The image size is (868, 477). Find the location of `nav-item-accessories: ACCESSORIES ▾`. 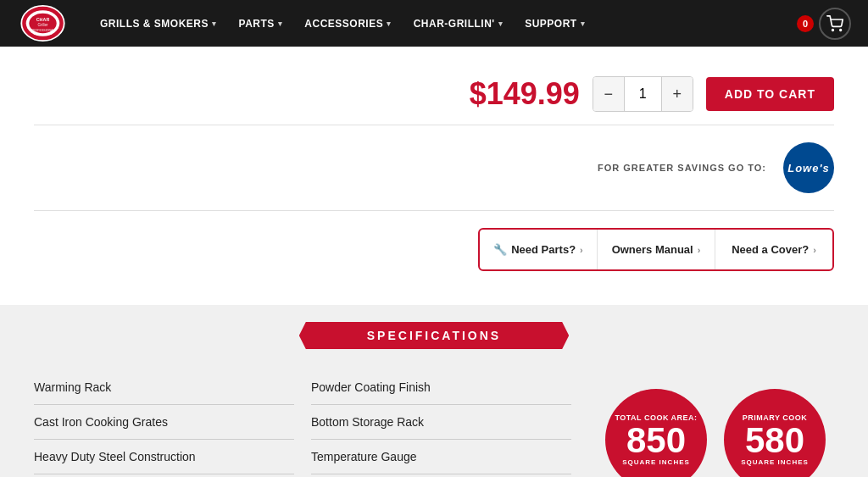

nav-item-accessories: ACCESSORIES ▾ is located at coordinates (348, 24).